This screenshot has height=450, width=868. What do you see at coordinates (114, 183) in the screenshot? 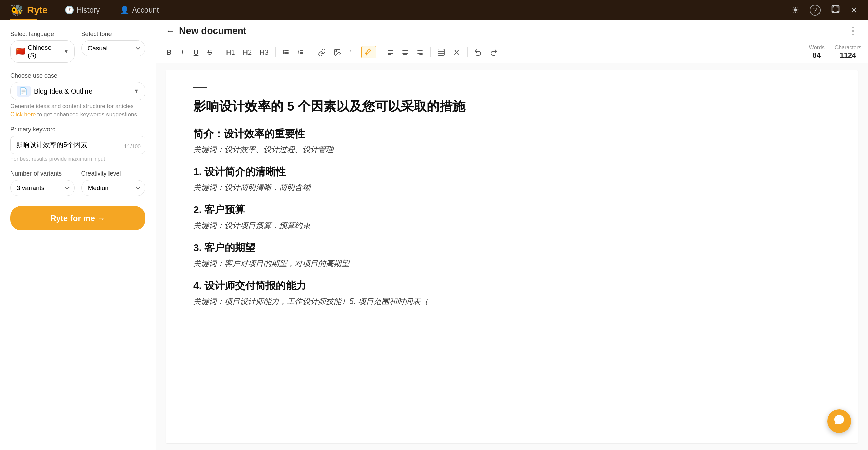
I see `creativity-wrapper: Creativity level Medium` at bounding box center [114, 183].